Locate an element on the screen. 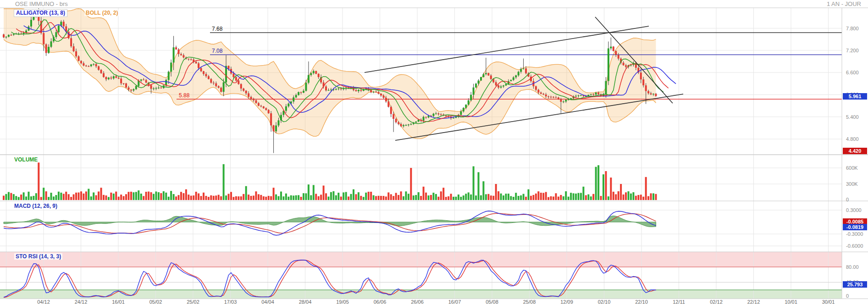 The height and width of the screenshot is (306, 868). alligator-indicator-label: ALLIGATOR (6, 4) is located at coordinates (40, 13).